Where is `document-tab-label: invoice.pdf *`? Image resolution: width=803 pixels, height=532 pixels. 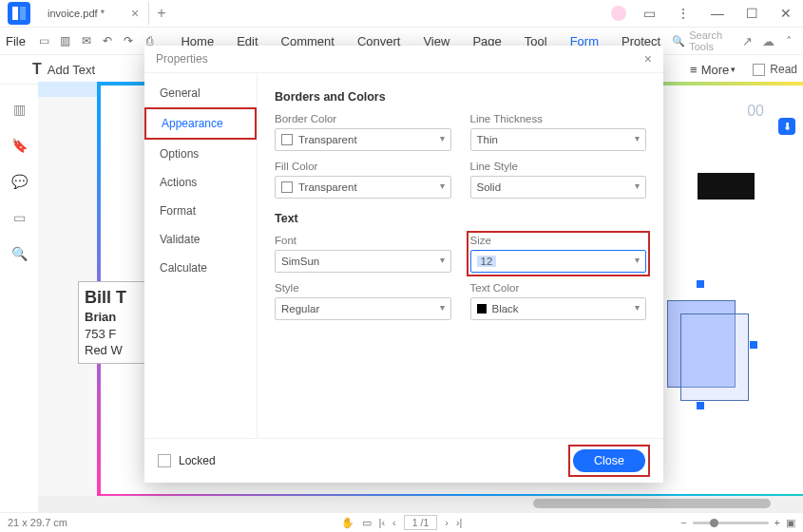 document-tab-label: invoice.pdf * is located at coordinates (76, 13).